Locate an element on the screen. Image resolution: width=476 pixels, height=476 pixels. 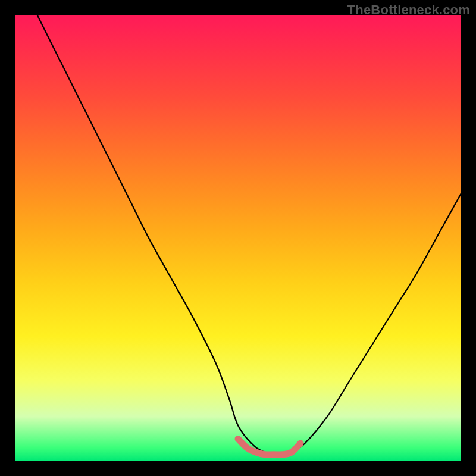
watermark-text: TheBottleneck.com is located at coordinates (409, 10).